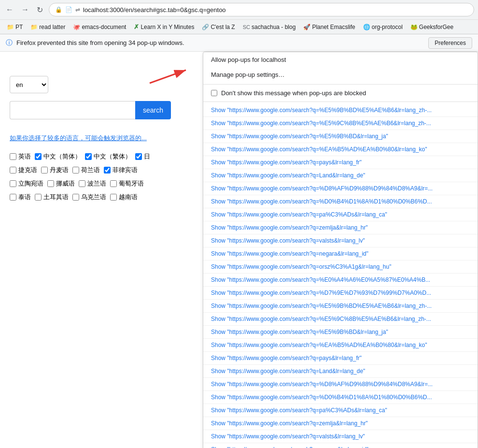  What do you see at coordinates (13, 170) in the screenshot?
I see `checkbox-czech-input` at bounding box center [13, 170].